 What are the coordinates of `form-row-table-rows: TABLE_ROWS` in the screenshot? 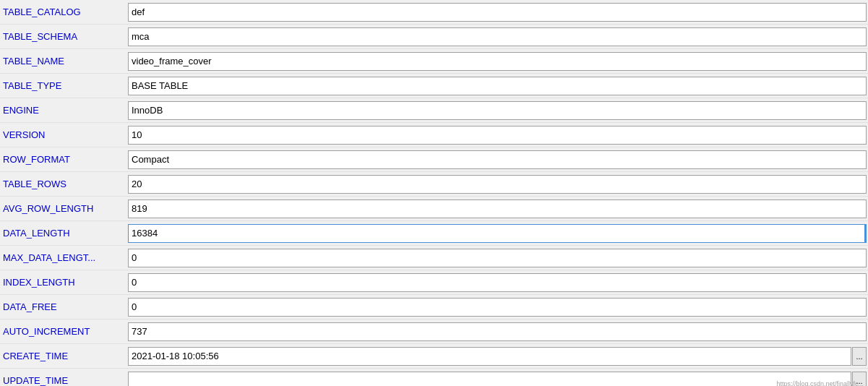 It's located at (434, 184).